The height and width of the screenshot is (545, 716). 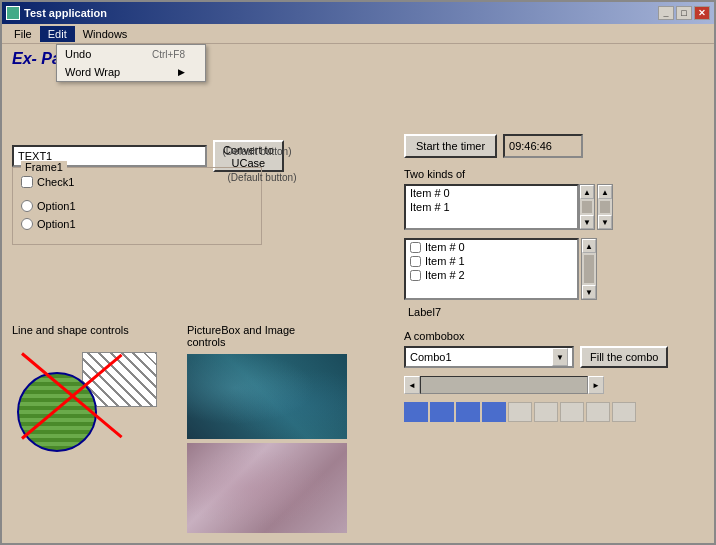 I want to click on hscrollbar: ◄ ►, so click(x=504, y=385).